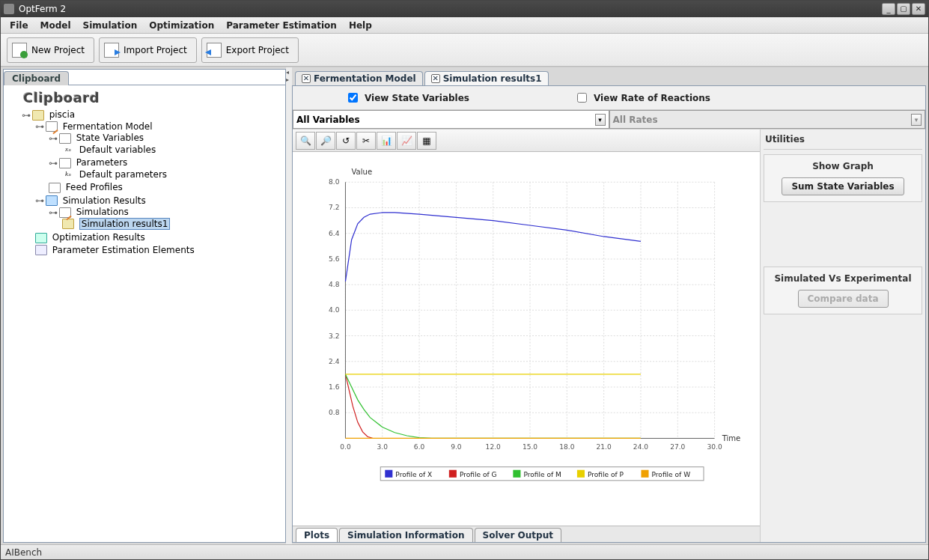  Describe the element at coordinates (642, 97) in the screenshot. I see `view-rate-reactions-check: View Rate of Reactions` at that location.